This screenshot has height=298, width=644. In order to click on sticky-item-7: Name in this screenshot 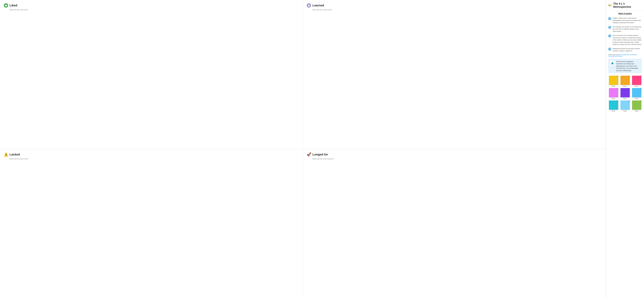, I will do `click(625, 106)`.